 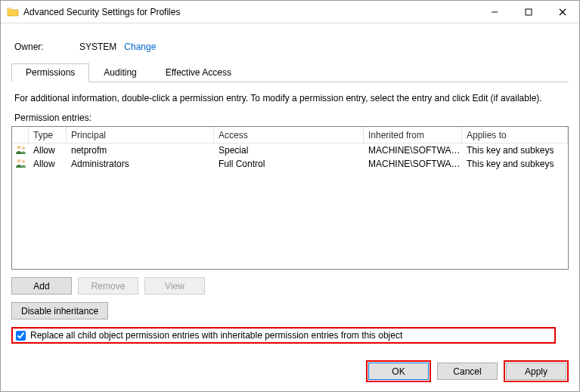 What do you see at coordinates (290, 311) in the screenshot?
I see `disable-inheritance-row: Disable inheritance` at bounding box center [290, 311].